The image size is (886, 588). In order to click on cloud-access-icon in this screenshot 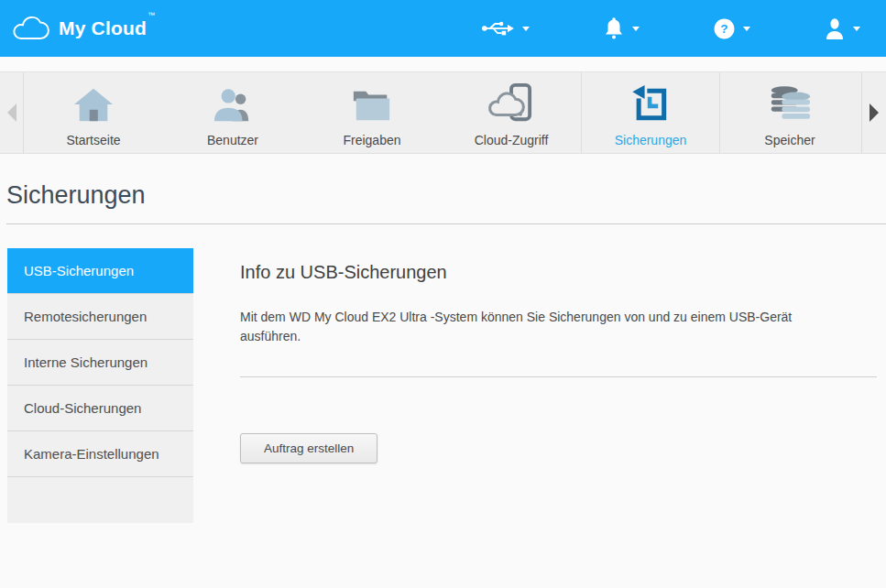, I will do `click(511, 103)`.